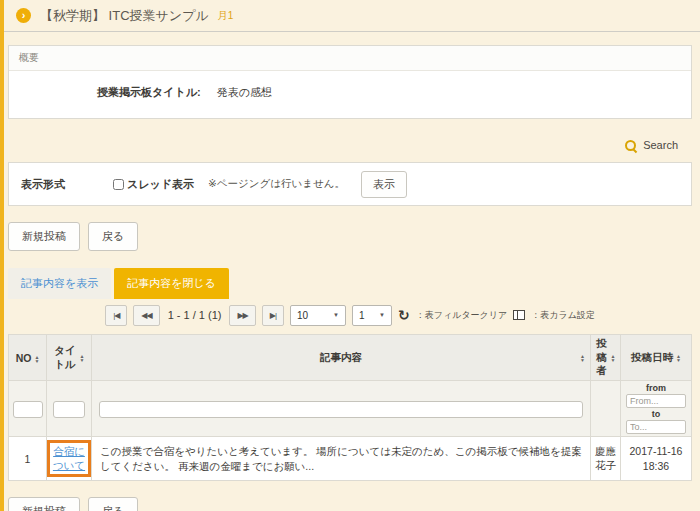 Image resolution: width=700 pixels, height=511 pixels. I want to click on page-size-value: 10, so click(302, 316).